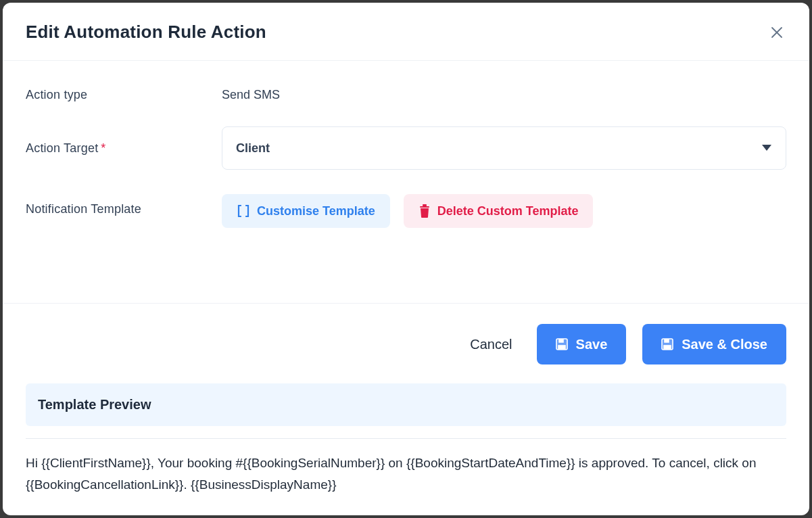 The image size is (812, 518). What do you see at coordinates (581, 344) in the screenshot?
I see `save-button: Save` at bounding box center [581, 344].